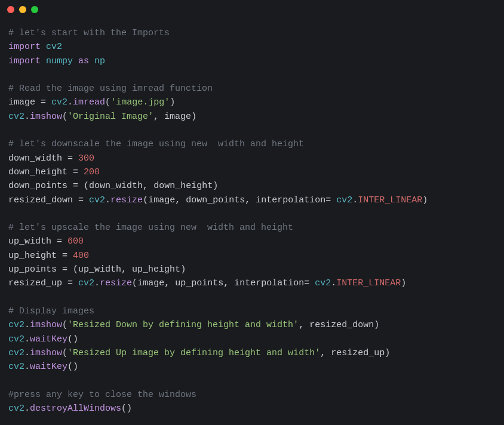  What do you see at coordinates (252, 61) in the screenshot?
I see `code-line: import numpy as np` at bounding box center [252, 61].